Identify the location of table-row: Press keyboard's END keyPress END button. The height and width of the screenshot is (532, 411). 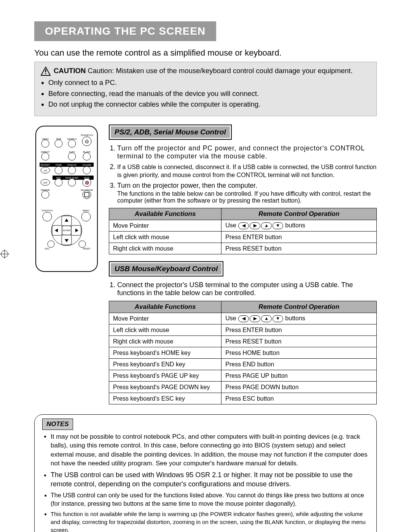
(243, 364).